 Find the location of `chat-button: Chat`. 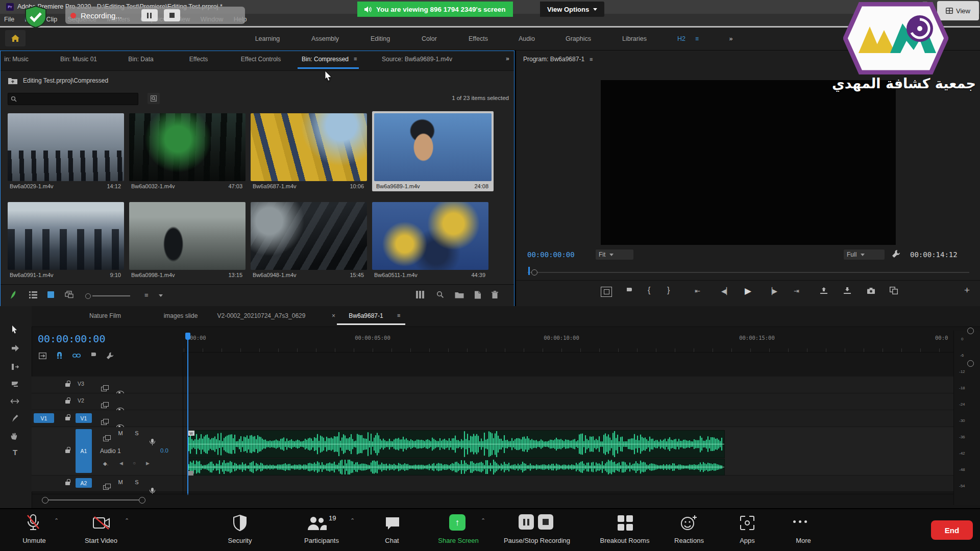

chat-button: Chat is located at coordinates (392, 530).